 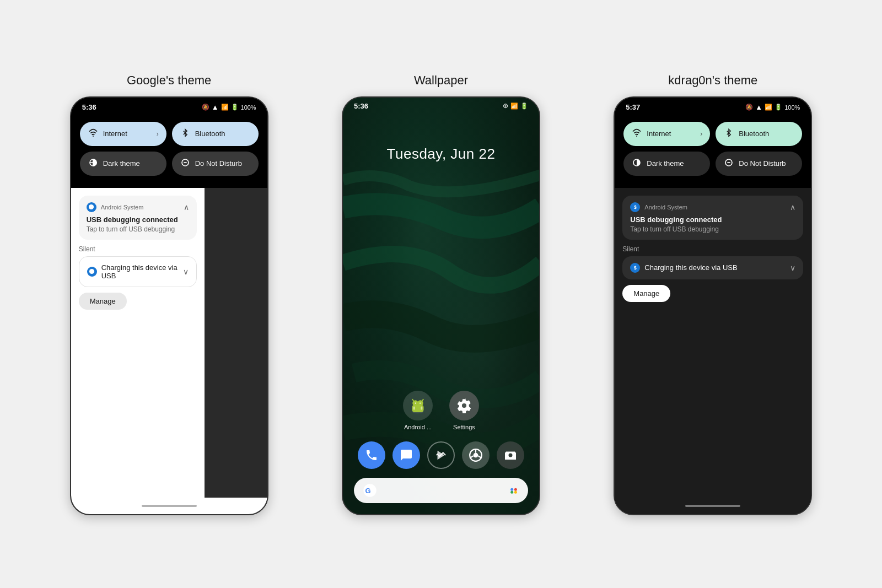 I want to click on wallpaper-wifi-icon: 📶, so click(x=514, y=106).